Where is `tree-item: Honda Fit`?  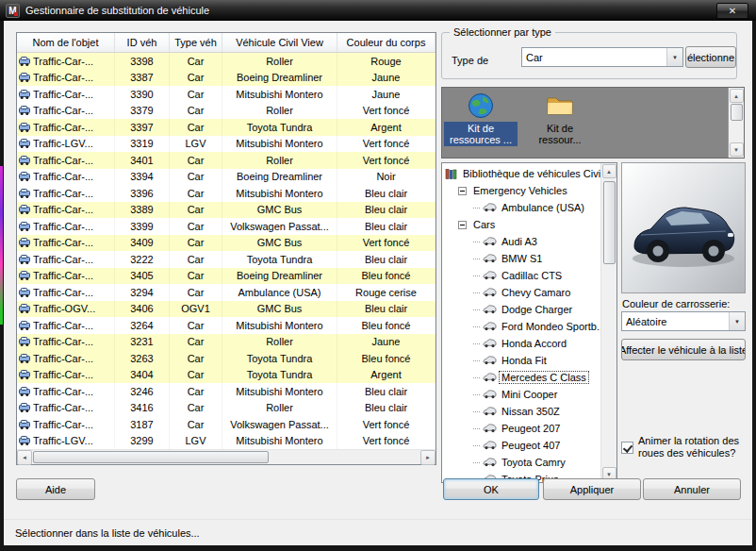
tree-item: Honda Fit is located at coordinates (521, 360).